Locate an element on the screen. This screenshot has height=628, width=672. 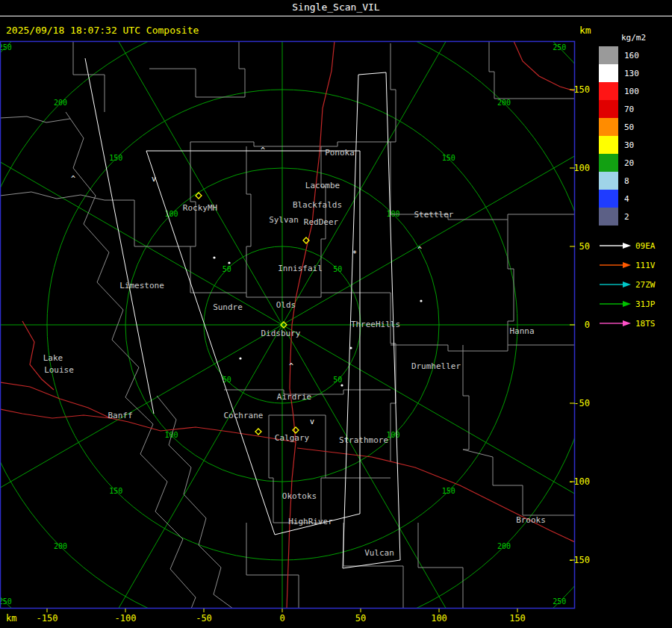
city-label-stettler: Stettler is located at coordinates (435, 215).